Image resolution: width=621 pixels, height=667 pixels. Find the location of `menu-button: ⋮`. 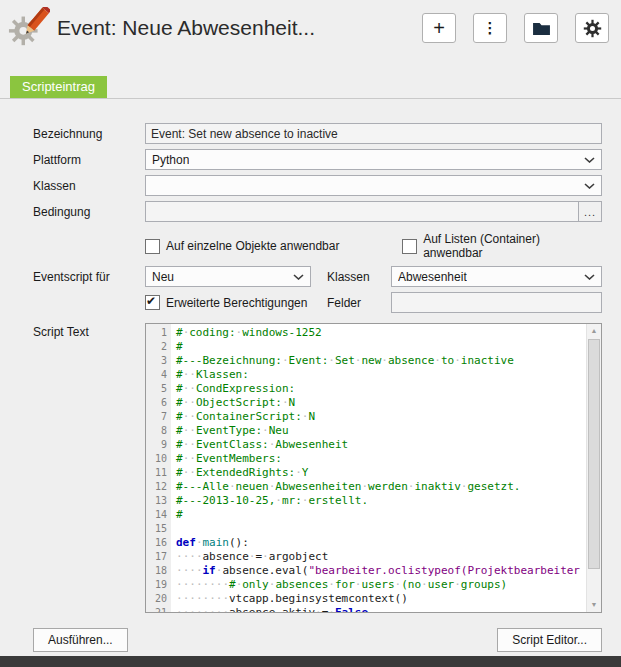

menu-button: ⋮ is located at coordinates (490, 28).